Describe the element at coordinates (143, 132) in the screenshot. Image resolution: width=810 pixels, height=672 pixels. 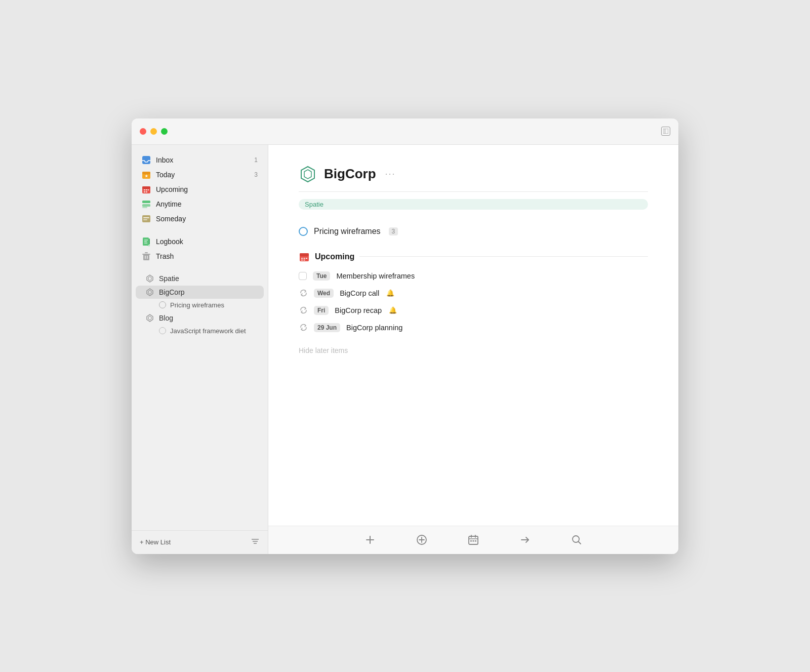
I see `close-button` at that location.